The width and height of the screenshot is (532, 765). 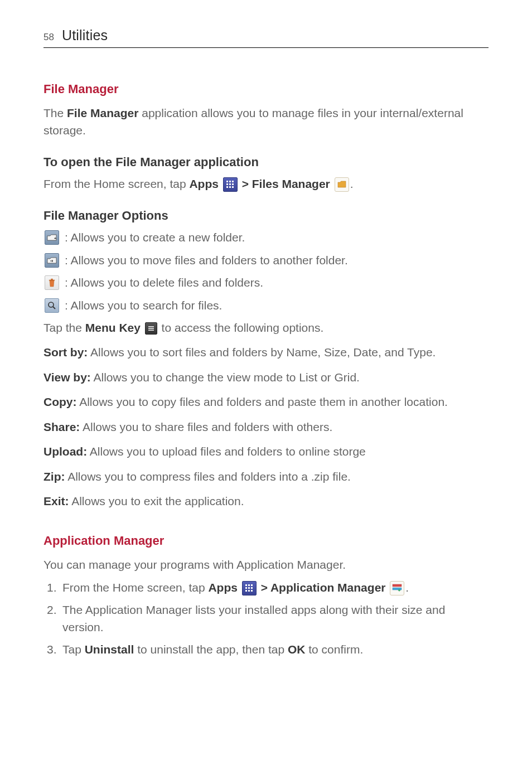 What do you see at coordinates (266, 162) in the screenshot?
I see `open-file-manager-heading: To open the File Manager application` at bounding box center [266, 162].